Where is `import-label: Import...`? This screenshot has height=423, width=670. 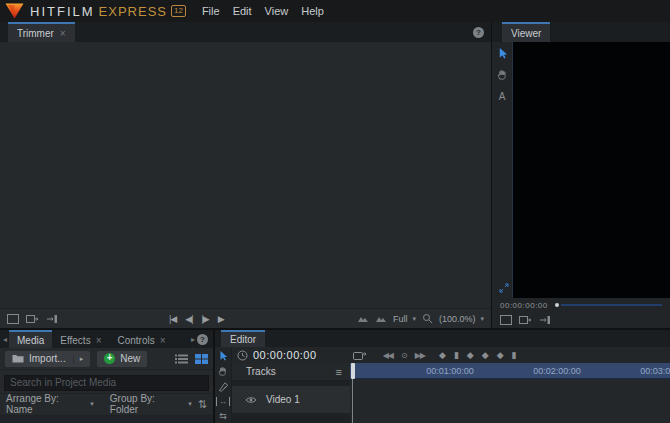 import-label: Import... is located at coordinates (48, 358).